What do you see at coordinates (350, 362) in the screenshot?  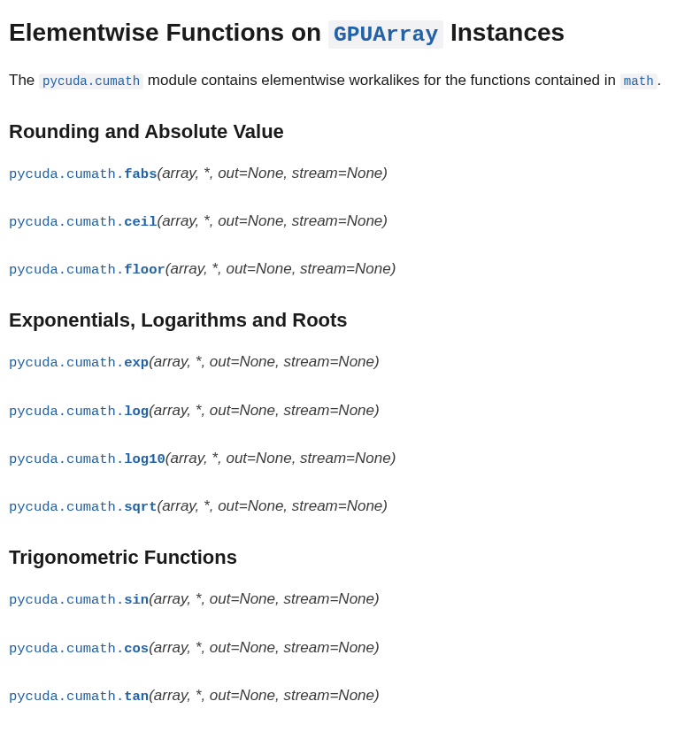 I see `function-signature: pycuda.cumath.exp(array, *, out=None, st…` at bounding box center [350, 362].